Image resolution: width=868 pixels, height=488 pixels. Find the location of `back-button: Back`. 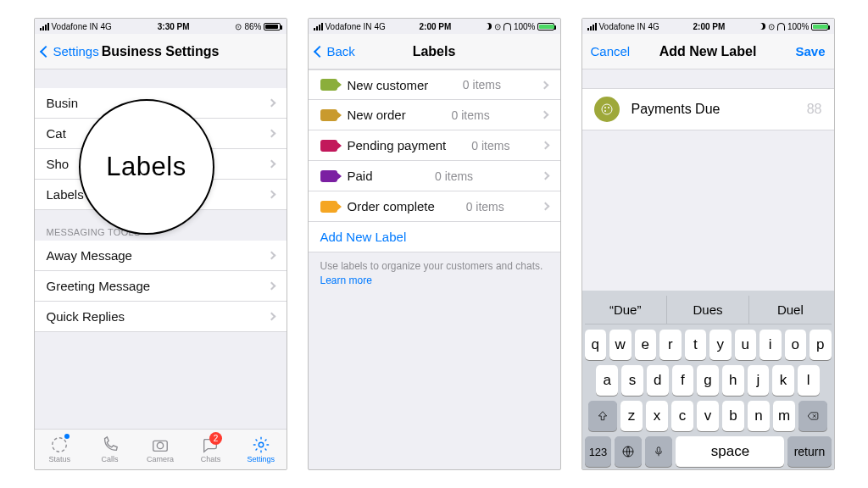

back-button: Back is located at coordinates (336, 51).